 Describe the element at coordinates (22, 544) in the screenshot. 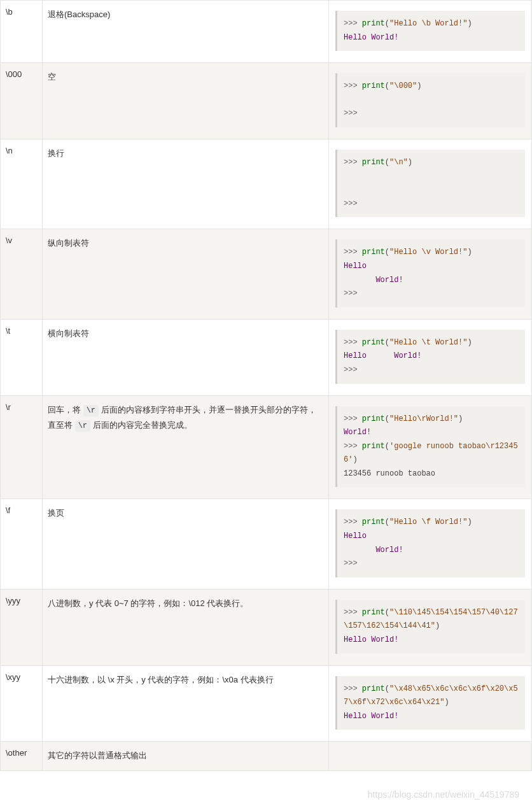

I see `escape-char-cell: \f` at that location.